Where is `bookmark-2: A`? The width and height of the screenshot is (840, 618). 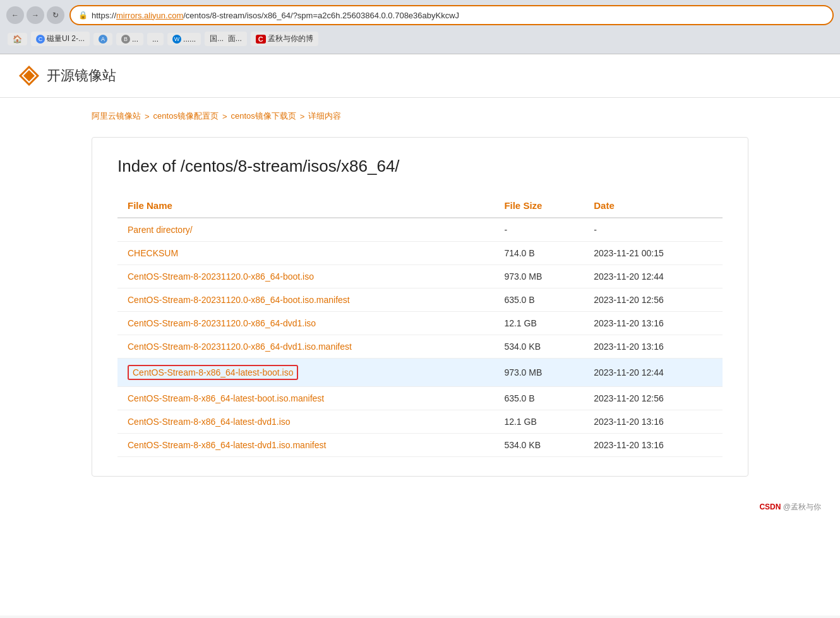
bookmark-2: A is located at coordinates (103, 39).